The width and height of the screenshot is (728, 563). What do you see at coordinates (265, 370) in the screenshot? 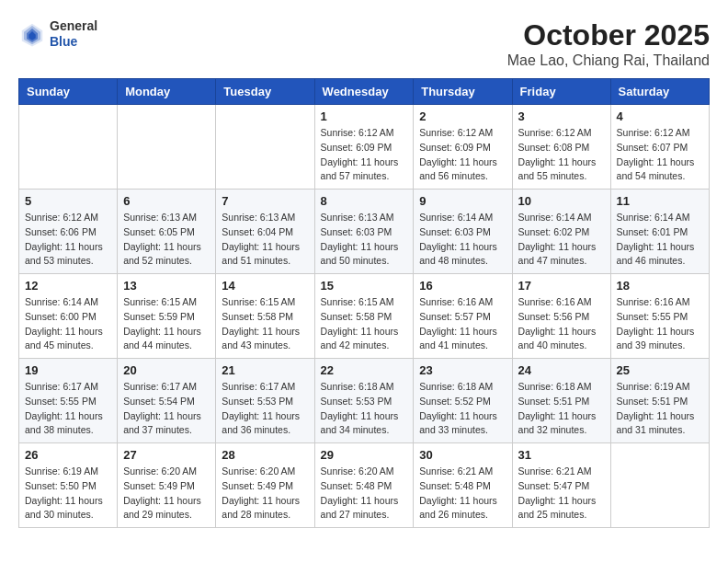
I see `day-number: 21` at bounding box center [265, 370].